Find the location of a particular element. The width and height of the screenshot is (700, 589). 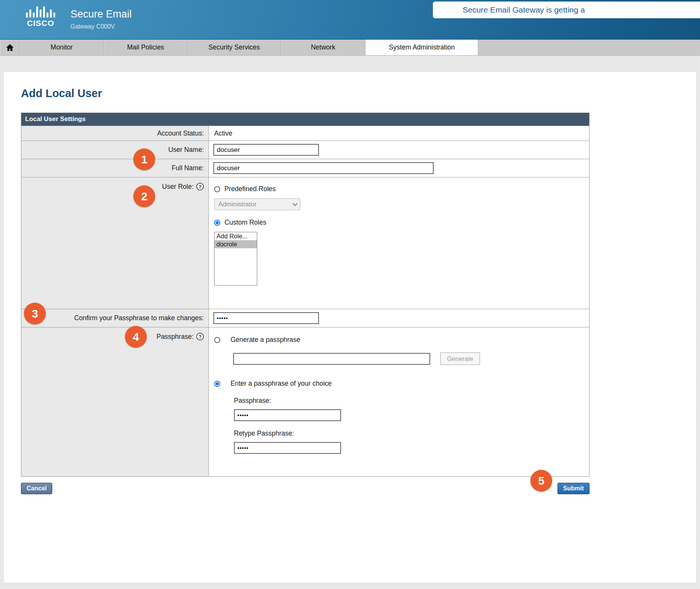

custom-roles-listbox: Add Role... docrole is located at coordinates (235, 259).